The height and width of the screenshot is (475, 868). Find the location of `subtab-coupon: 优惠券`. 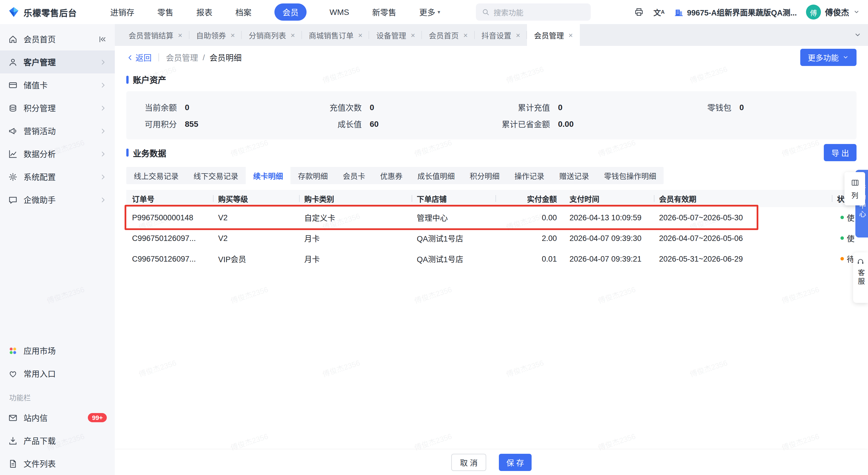

subtab-coupon: 优惠券 is located at coordinates (391, 176).